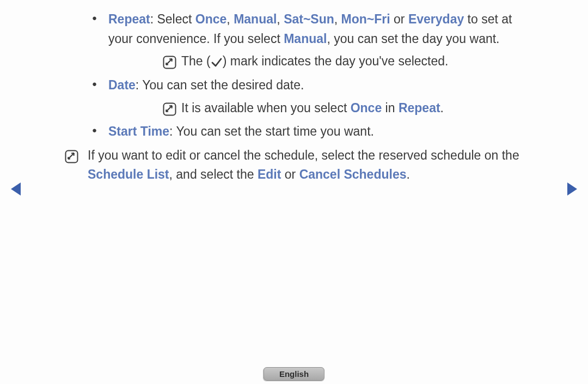 This screenshot has width=588, height=384. I want to click on t: , you can set the day you want., so click(413, 39).